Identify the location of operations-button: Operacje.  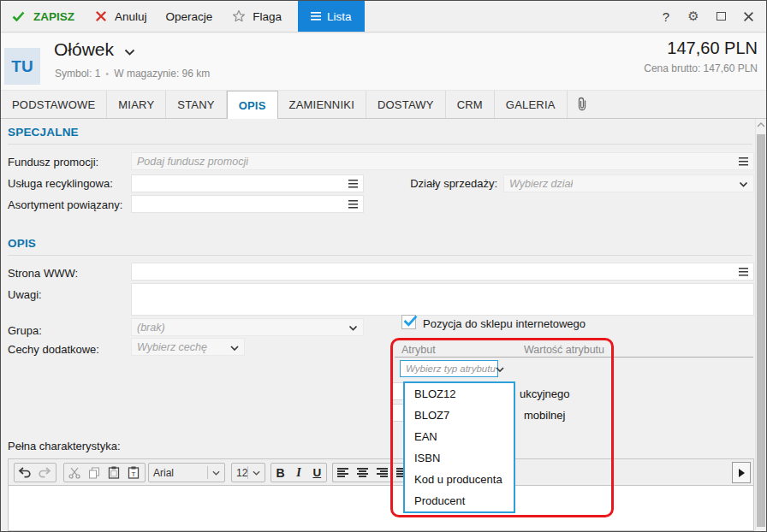
(190, 16).